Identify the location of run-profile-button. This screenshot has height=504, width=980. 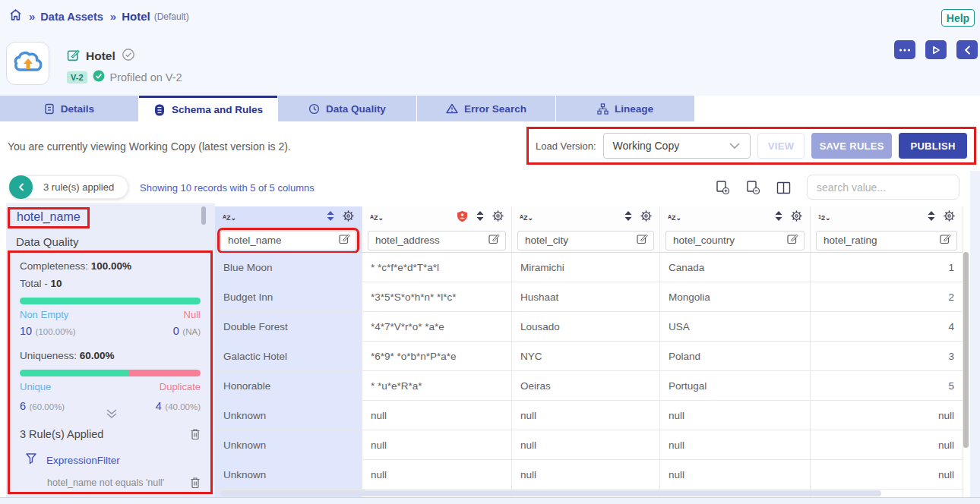
(936, 50).